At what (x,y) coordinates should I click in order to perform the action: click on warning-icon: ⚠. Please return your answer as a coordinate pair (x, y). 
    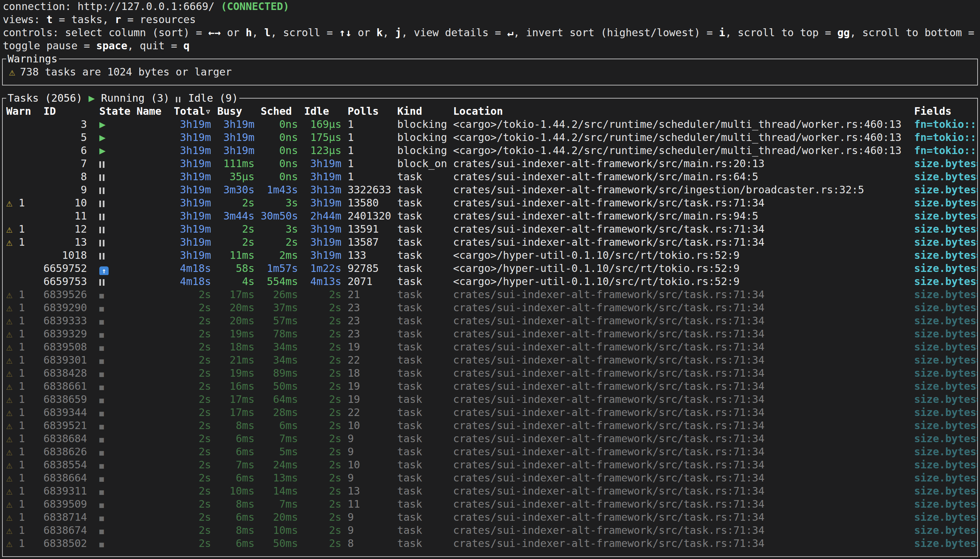
    Looking at the image, I should click on (9, 334).